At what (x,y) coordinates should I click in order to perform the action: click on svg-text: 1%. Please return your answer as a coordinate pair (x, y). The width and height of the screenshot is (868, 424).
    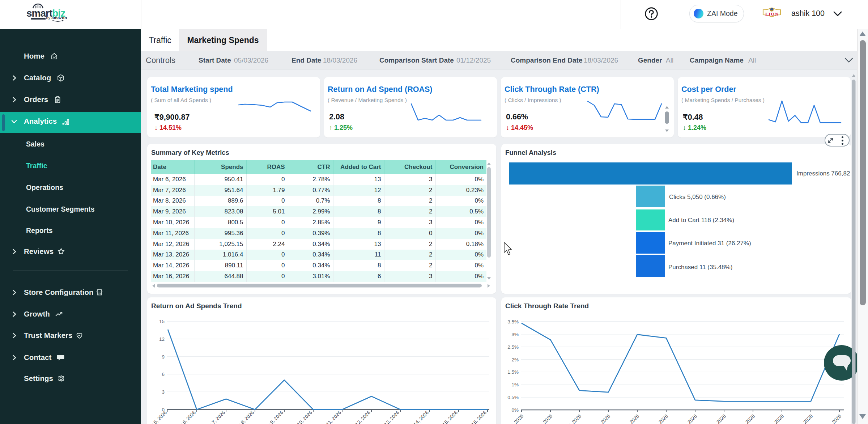
    Looking at the image, I should click on (515, 385).